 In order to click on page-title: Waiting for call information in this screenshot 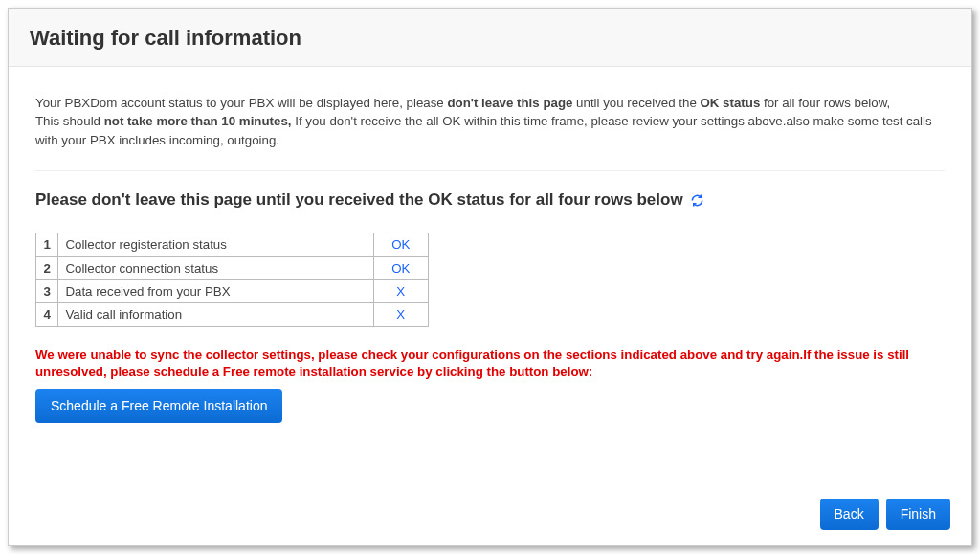, I will do `click(490, 38)`.